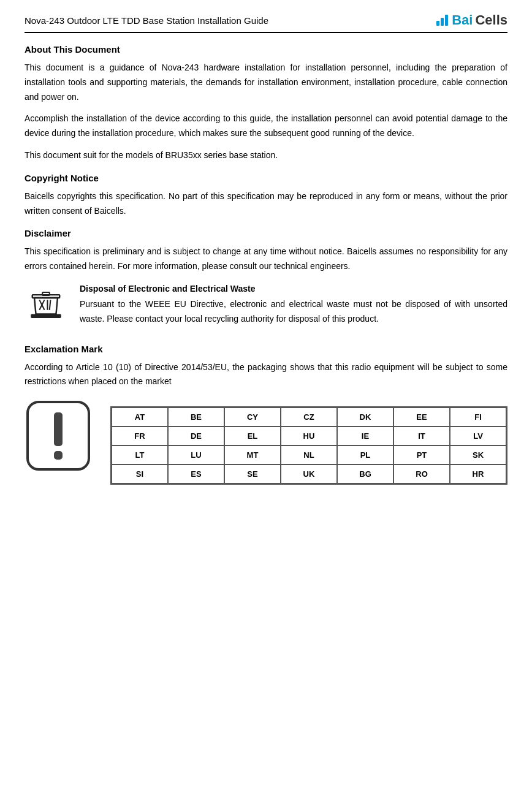 The image size is (532, 804). Describe the element at coordinates (266, 49) in the screenshot. I see `about-title: About This Document` at that location.